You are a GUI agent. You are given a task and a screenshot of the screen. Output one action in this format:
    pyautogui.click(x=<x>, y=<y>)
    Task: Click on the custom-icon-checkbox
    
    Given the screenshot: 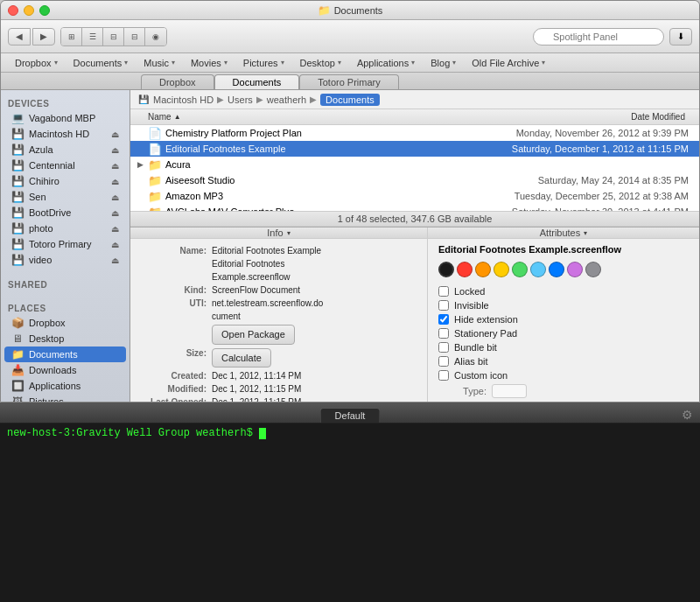 What is the action you would take?
    pyautogui.click(x=444, y=375)
    